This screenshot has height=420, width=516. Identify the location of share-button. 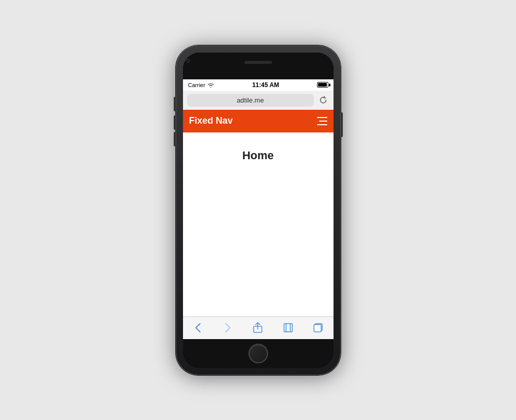
(258, 328).